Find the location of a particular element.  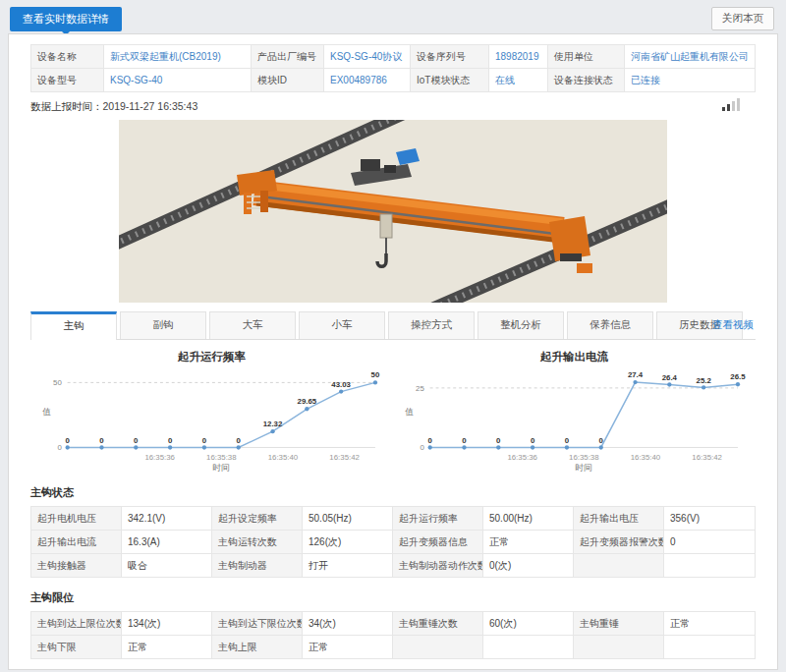

field-label: 模块ID is located at coordinates (288, 81).